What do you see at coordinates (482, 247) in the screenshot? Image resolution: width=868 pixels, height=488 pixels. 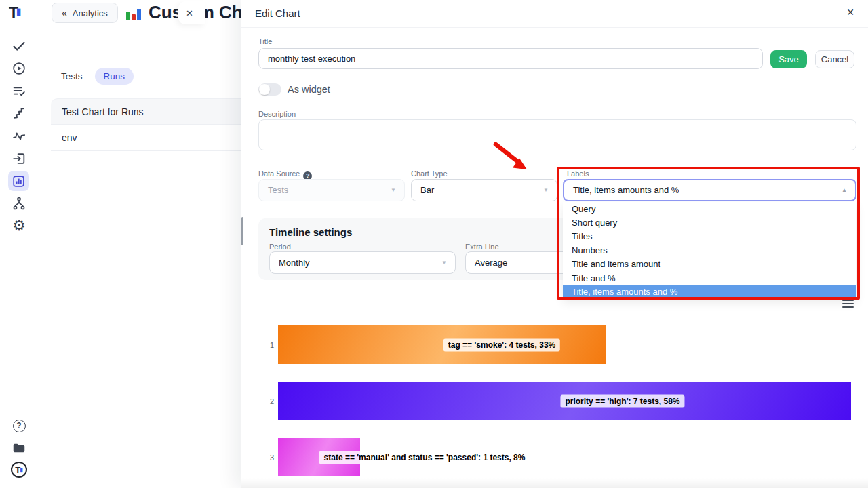 I see `extra-line-label: Extra Line` at bounding box center [482, 247].